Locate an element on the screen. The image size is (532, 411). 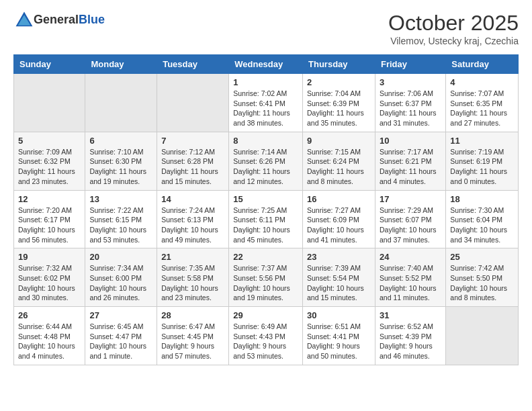
table-row: 24Sunrise: 7:40 AM Sunset: 5:52 PM Dayli… is located at coordinates (410, 278).